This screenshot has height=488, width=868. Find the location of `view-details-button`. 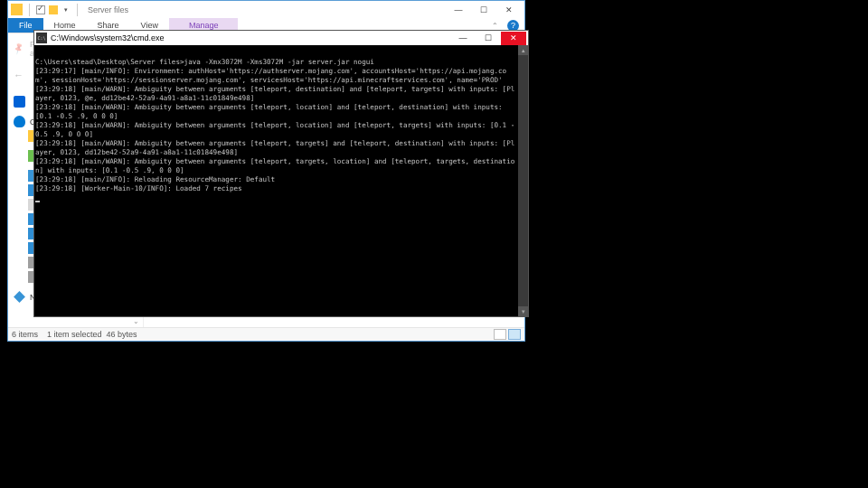

view-details-button is located at coordinates (500, 334).